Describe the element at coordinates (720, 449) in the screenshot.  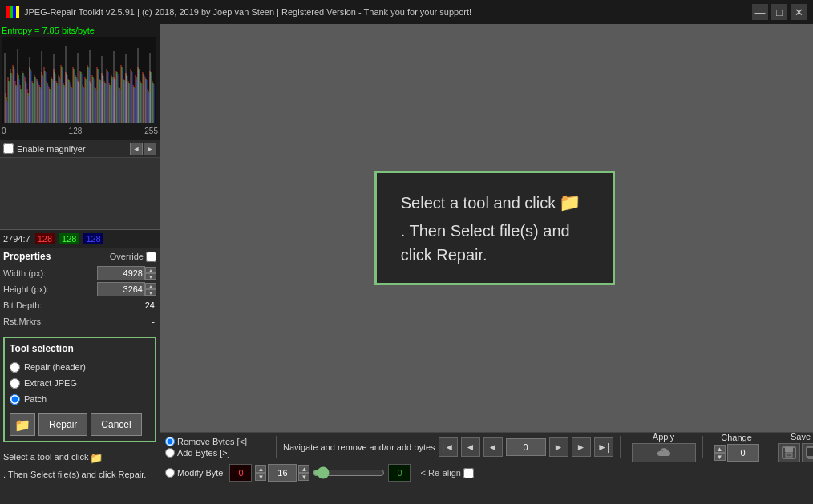
I see `change-spin-up: ▲` at that location.